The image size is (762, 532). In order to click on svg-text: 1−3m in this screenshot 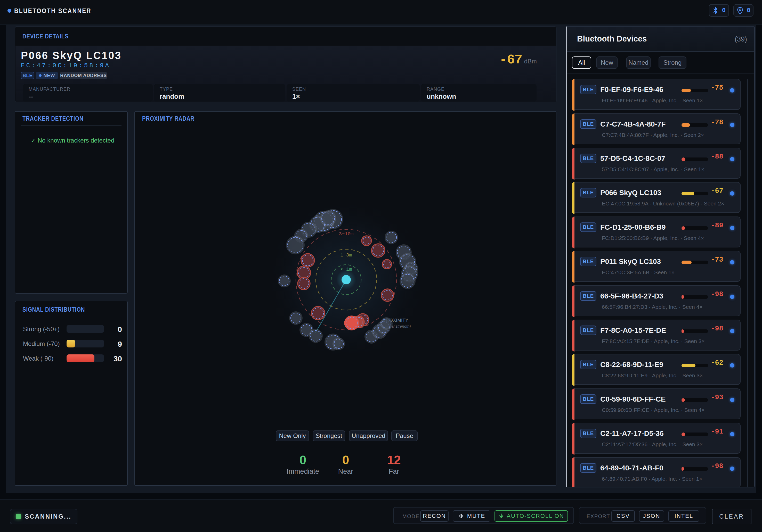, I will do `click(346, 255)`.